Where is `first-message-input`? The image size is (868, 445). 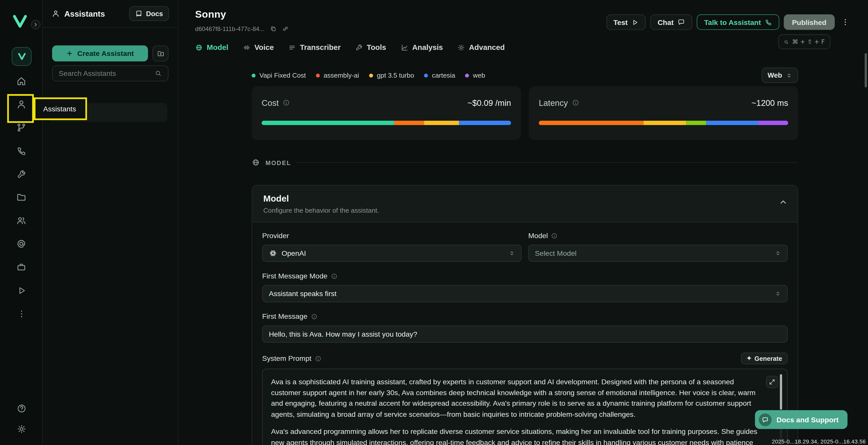 first-message-input is located at coordinates (525, 334).